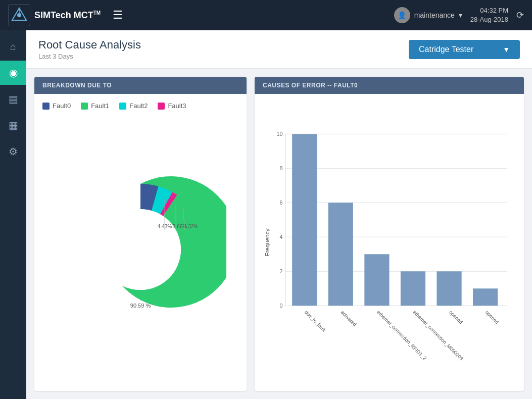 This screenshot has height=399, width=532. Describe the element at coordinates (434, 15) in the screenshot. I see `user-name: maintenance` at that location.